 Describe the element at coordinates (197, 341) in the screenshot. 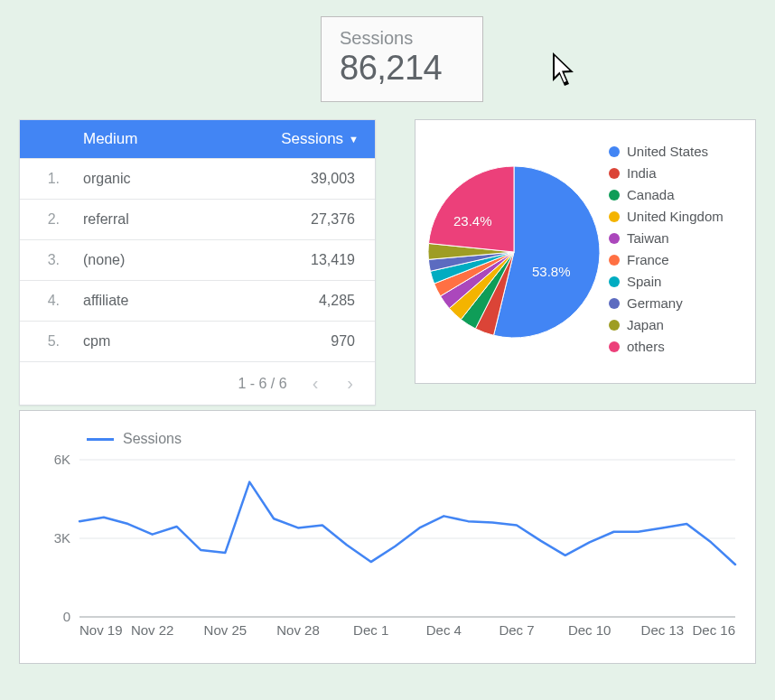

I see `table-row: 5.cpm970` at that location.